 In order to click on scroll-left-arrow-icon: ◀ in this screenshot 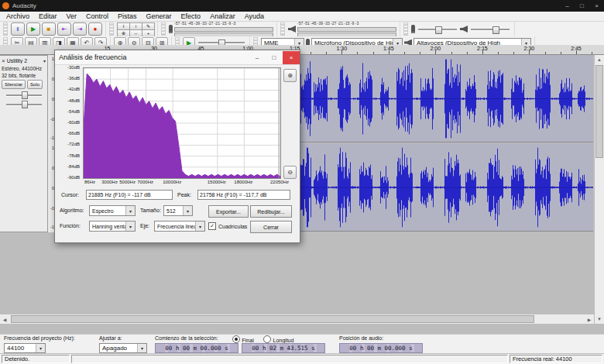, I will do `click(5, 319)`.